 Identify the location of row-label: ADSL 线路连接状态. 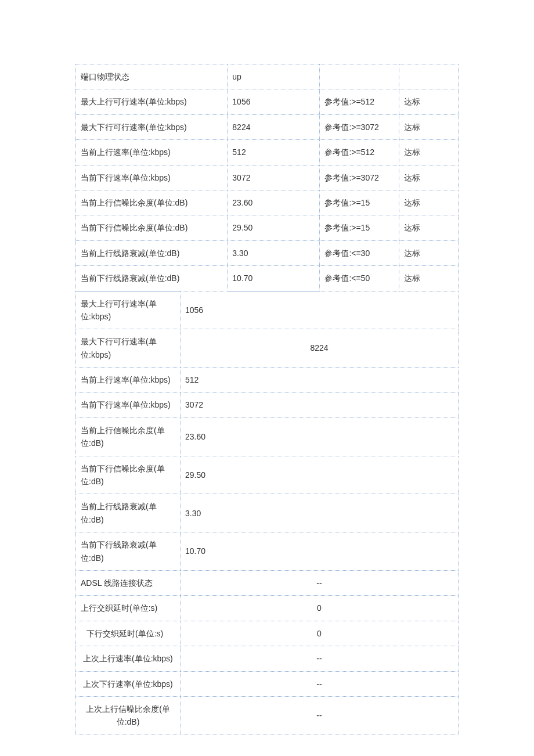
(128, 583).